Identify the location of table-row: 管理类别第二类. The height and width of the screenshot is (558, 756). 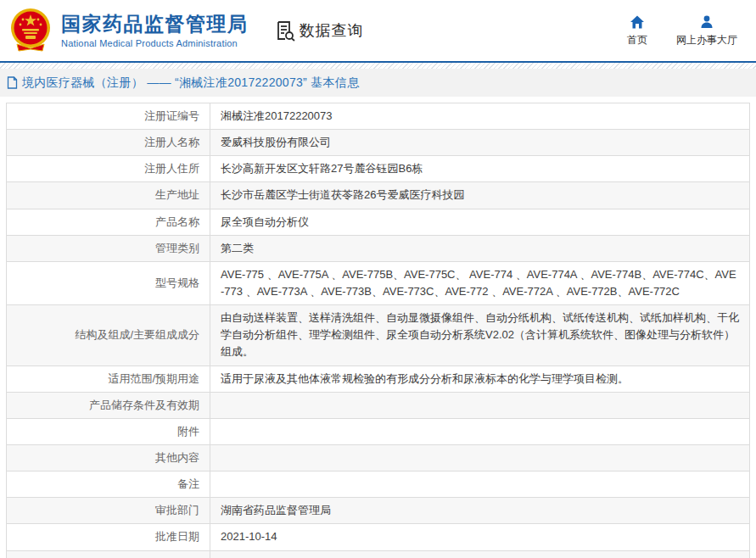
(378, 248).